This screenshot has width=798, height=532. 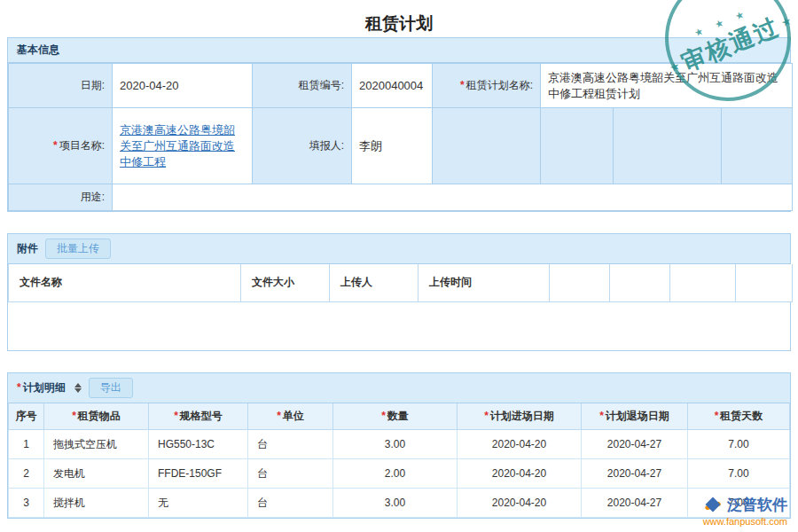 I want to click on table-row: 3搅拌机无台3.002020-04-202020-04-277.00, so click(x=399, y=504).